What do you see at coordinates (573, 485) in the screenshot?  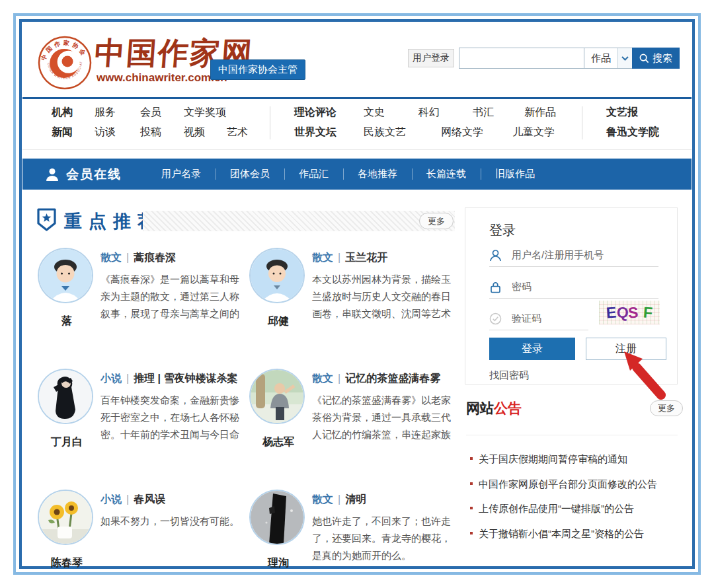 I see `notice-item: 中国作家网原创平台部分页面修改的公告` at bounding box center [573, 485].